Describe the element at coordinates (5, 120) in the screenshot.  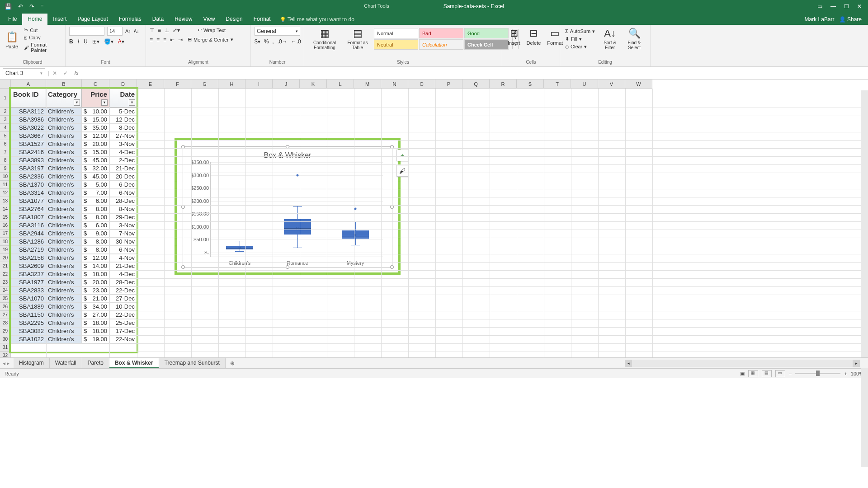
I see `row-header: 3` at that location.